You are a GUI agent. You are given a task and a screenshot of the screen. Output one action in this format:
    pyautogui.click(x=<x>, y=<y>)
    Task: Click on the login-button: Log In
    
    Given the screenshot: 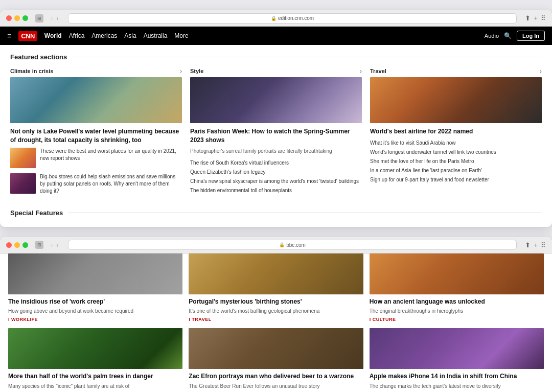 What is the action you would take?
    pyautogui.click(x=531, y=36)
    